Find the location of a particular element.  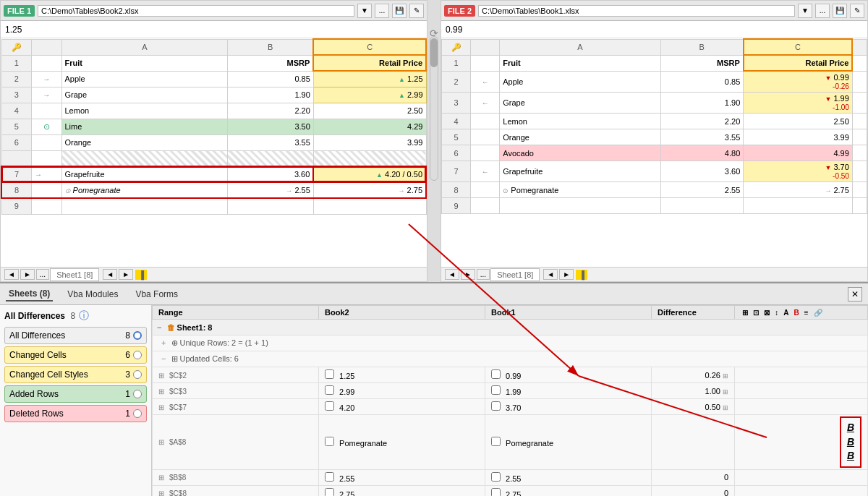

expand-icon-sheet1: − is located at coordinates (159, 328).